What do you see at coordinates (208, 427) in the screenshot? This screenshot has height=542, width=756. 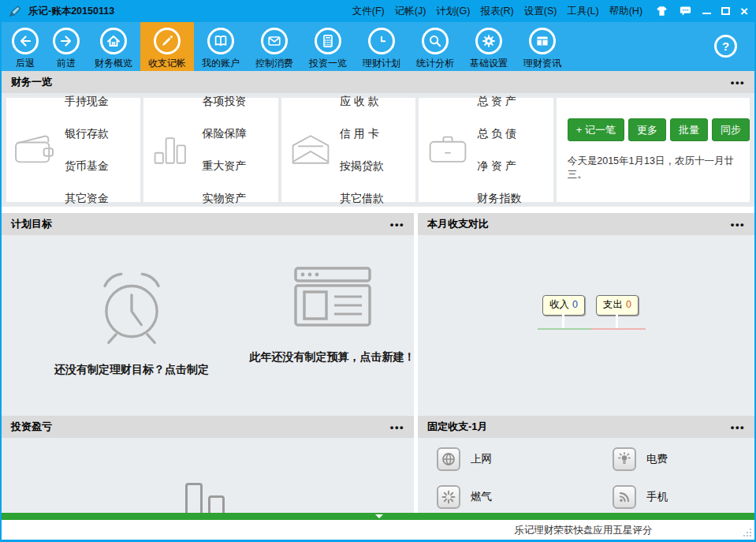 I see `panel-header: 投资盈亏 •••` at bounding box center [208, 427].